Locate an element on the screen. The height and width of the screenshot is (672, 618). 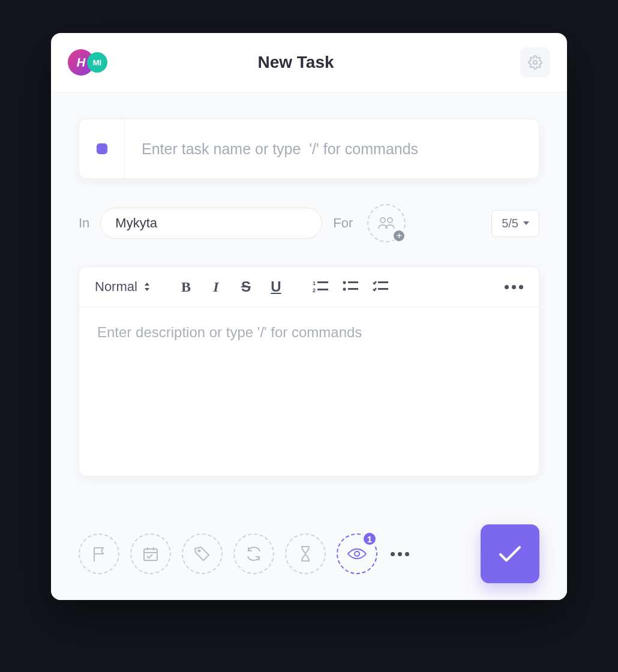
for-label: For is located at coordinates (343, 223).